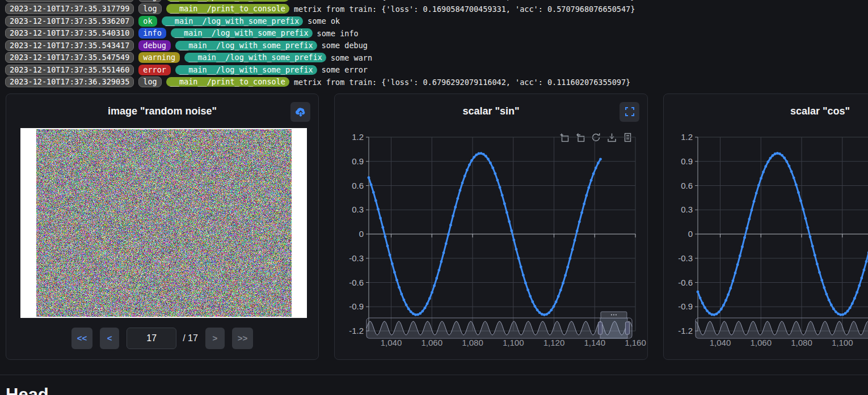 This screenshot has width=868, height=395. What do you see at coordinates (437, 82) in the screenshot?
I see `console-row: 2023-12-10T17:37:36.329035 log __main__/…` at bounding box center [437, 82].